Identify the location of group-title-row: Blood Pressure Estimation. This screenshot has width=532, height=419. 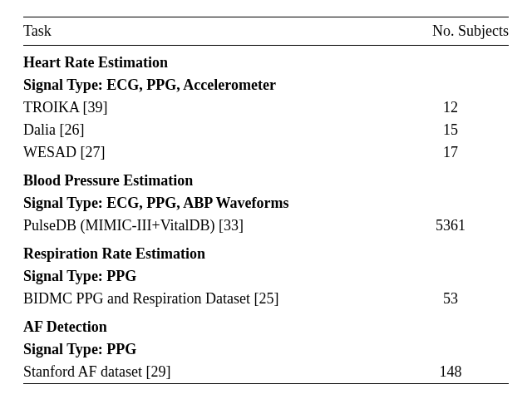
(266, 178).